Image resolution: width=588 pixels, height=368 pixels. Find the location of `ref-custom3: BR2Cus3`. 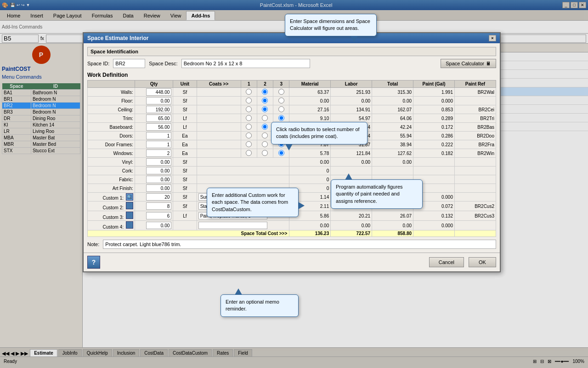

ref-custom3: BR2Cus3 is located at coordinates (475, 216).